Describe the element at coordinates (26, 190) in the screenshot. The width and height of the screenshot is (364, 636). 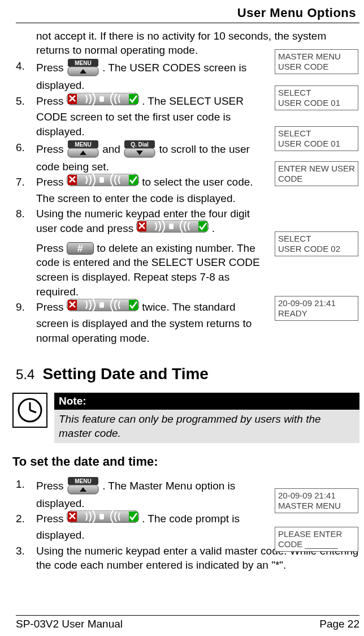
I see `step-number: 7.` at that location.